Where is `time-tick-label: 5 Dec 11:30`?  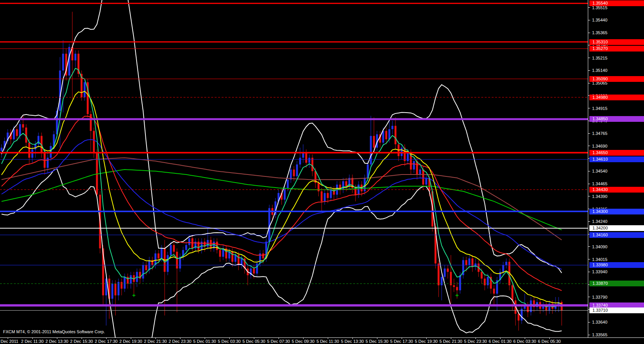 time-tick-label: 5 Dec 11:30 is located at coordinates (328, 341).